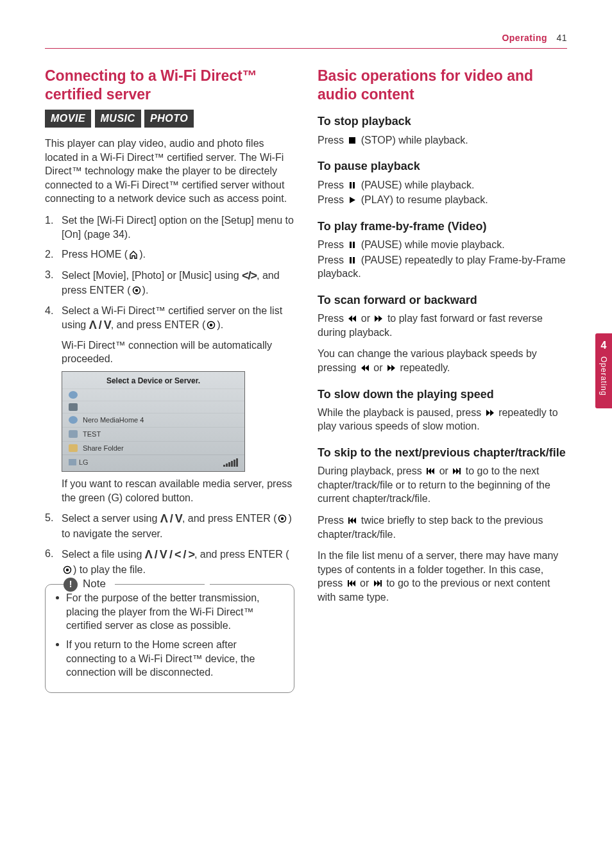 This screenshot has width=612, height=868. What do you see at coordinates (169, 227) in the screenshot?
I see `step-1: Set the [Wi-Fi Direct] option on the [Se…` at bounding box center [169, 227].